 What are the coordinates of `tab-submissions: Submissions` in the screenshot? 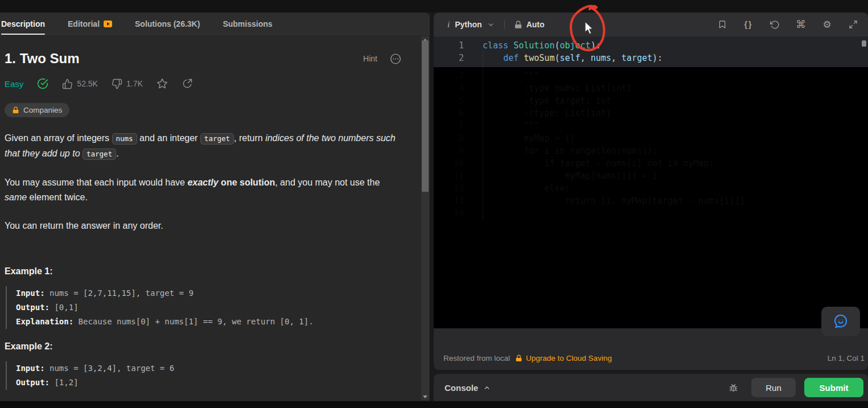 It's located at (247, 24).